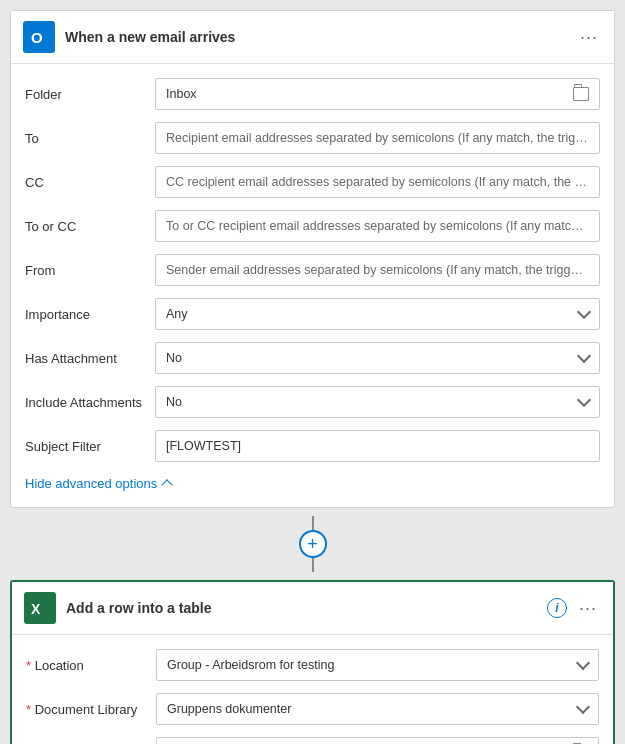 Image resolution: width=625 pixels, height=744 pixels. What do you see at coordinates (378, 358) in the screenshot?
I see `has-attachment-dropdown: No` at bounding box center [378, 358].